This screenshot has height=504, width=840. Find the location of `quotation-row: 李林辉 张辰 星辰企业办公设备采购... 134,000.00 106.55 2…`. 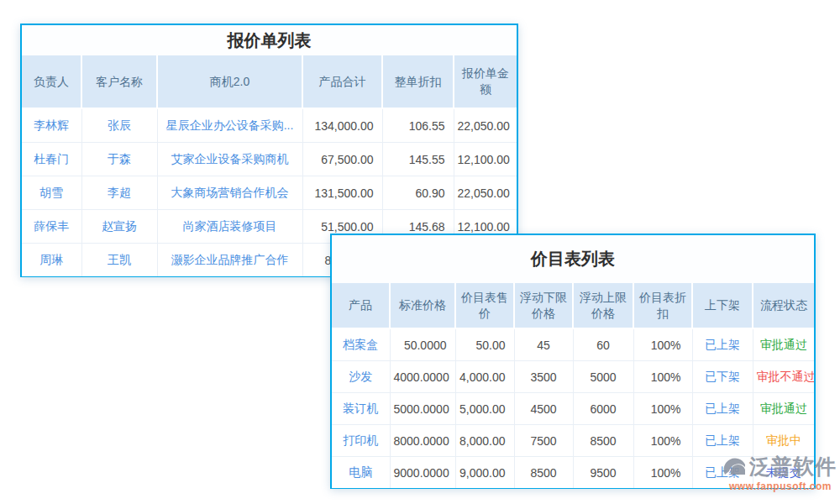

quotation-row: 李林辉 张辰 星辰企业办公设备采购... 134,000.00 106.55 2… is located at coordinates (269, 126).